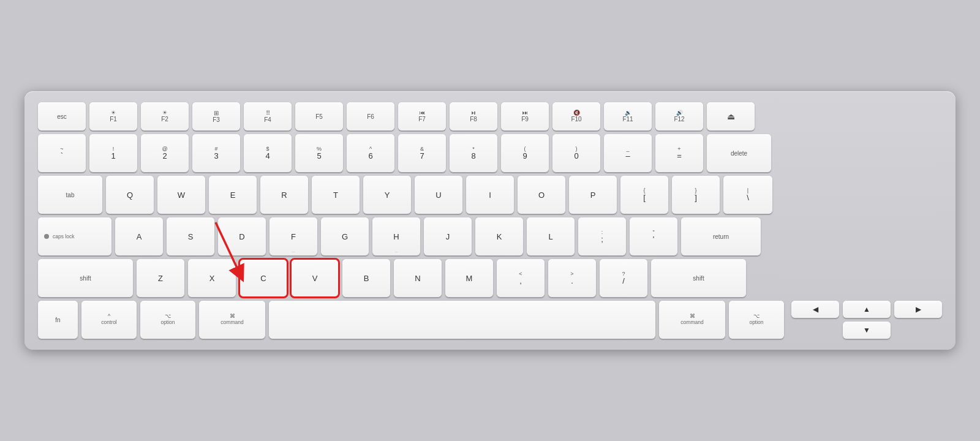 This screenshot has width=980, height=441. I want to click on key-0: ) 0, so click(576, 153).